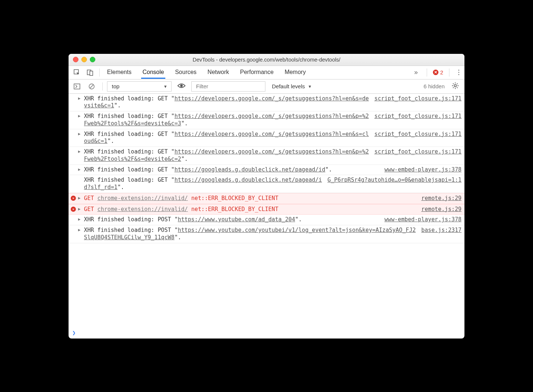 The width and height of the screenshot is (533, 392). What do you see at coordinates (139, 86) in the screenshot?
I see `context-selector: top ▼` at bounding box center [139, 86].